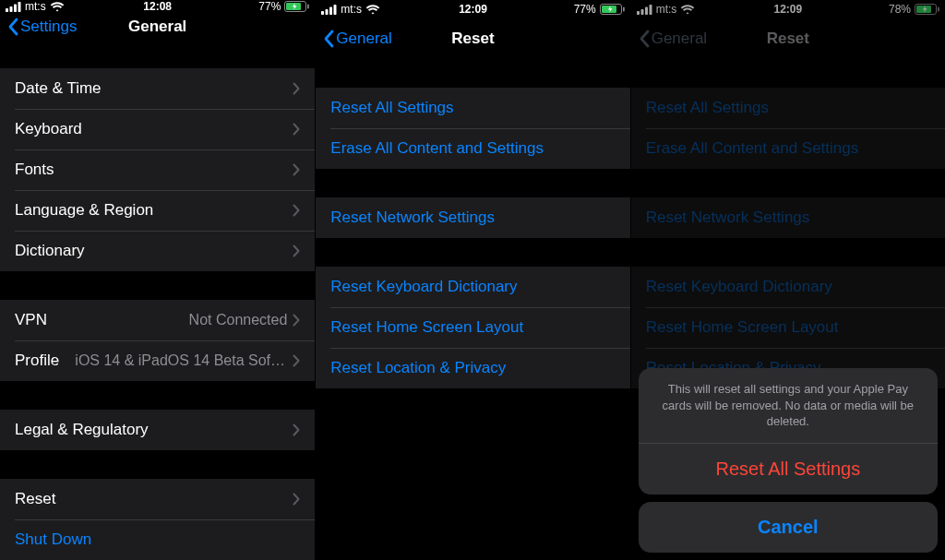 The width and height of the screenshot is (945, 560). What do you see at coordinates (472, 287) in the screenshot?
I see `cell-reset-keyboard: Reset Keyboard Dictionary` at bounding box center [472, 287].